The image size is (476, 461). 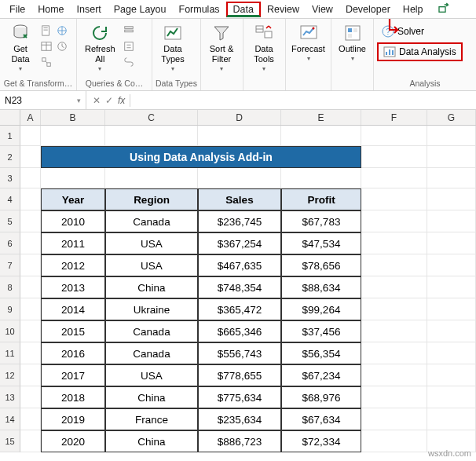 I want to click on cell-sales: $665,346, so click(x=240, y=331).